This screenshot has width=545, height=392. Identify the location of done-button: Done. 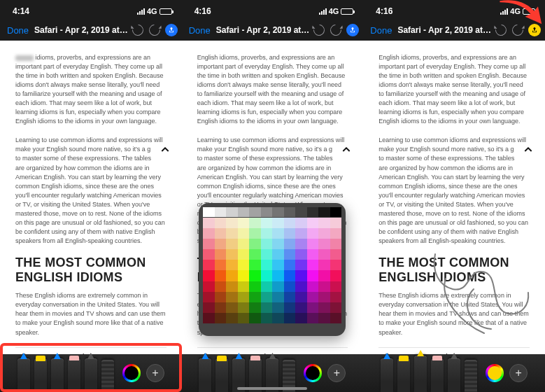
(381, 31).